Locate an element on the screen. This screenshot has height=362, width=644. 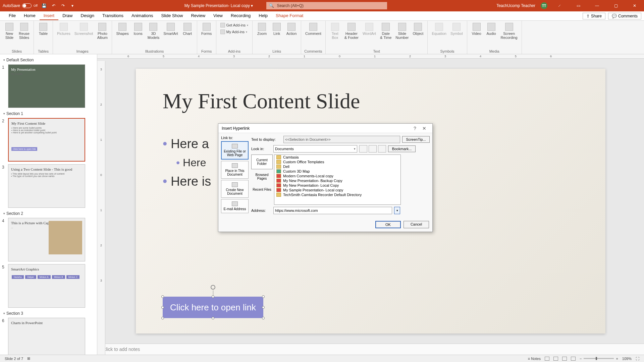
ribbon-screen-recording: ScreenRecording is located at coordinates (509, 31).